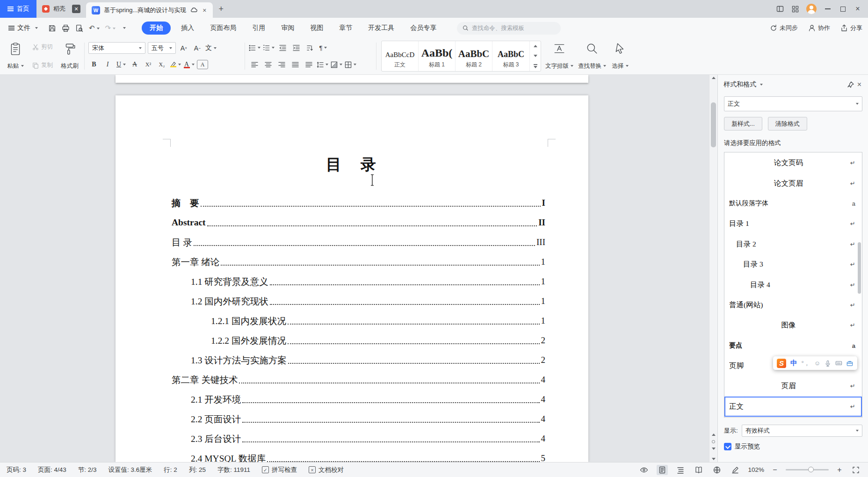 This screenshot has height=477, width=868. I want to click on tab-references: 引用, so click(259, 28).